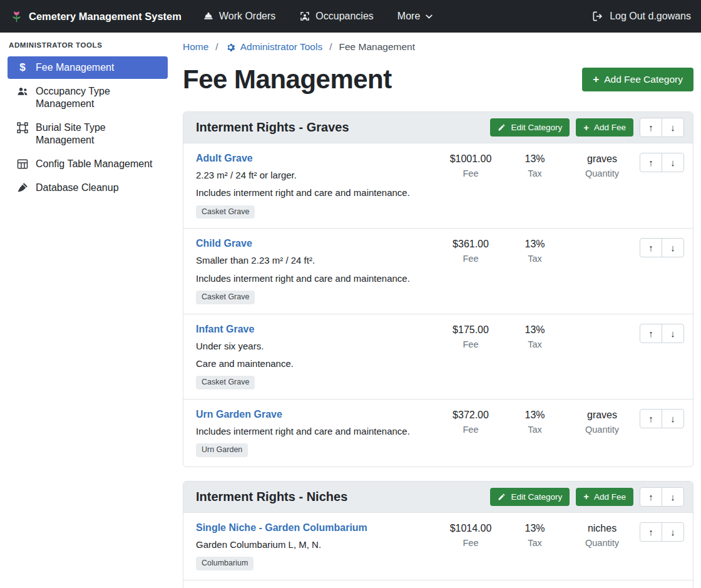 Image resolution: width=701 pixels, height=588 pixels. Describe the element at coordinates (78, 188) in the screenshot. I see `sidebar-item-label: Database Cleanup` at that location.